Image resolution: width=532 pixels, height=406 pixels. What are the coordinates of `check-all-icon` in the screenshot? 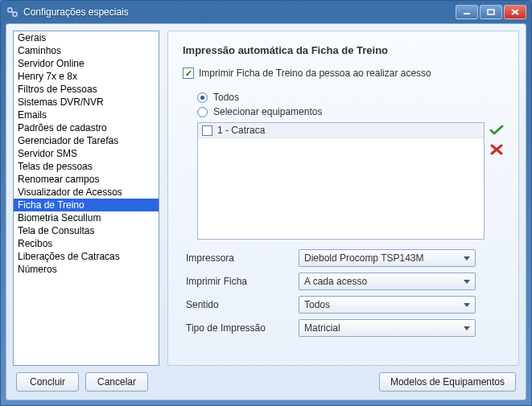 It's located at (497, 130).